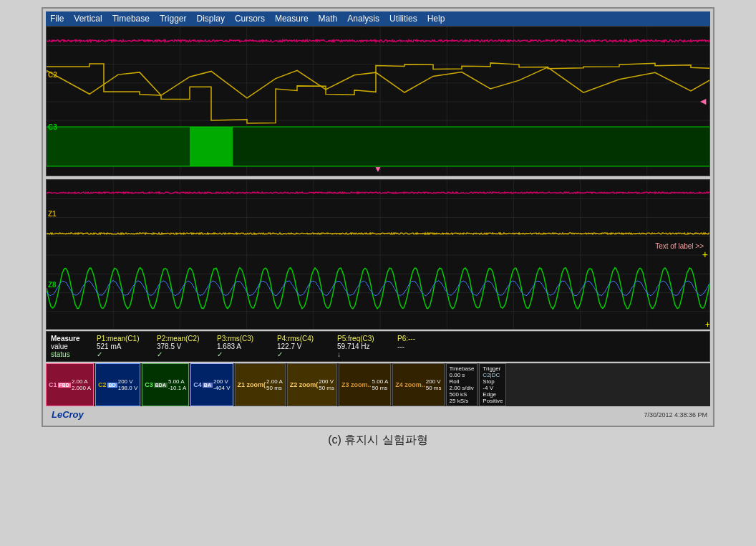  I want to click on trigger-edge: Edge, so click(493, 394).